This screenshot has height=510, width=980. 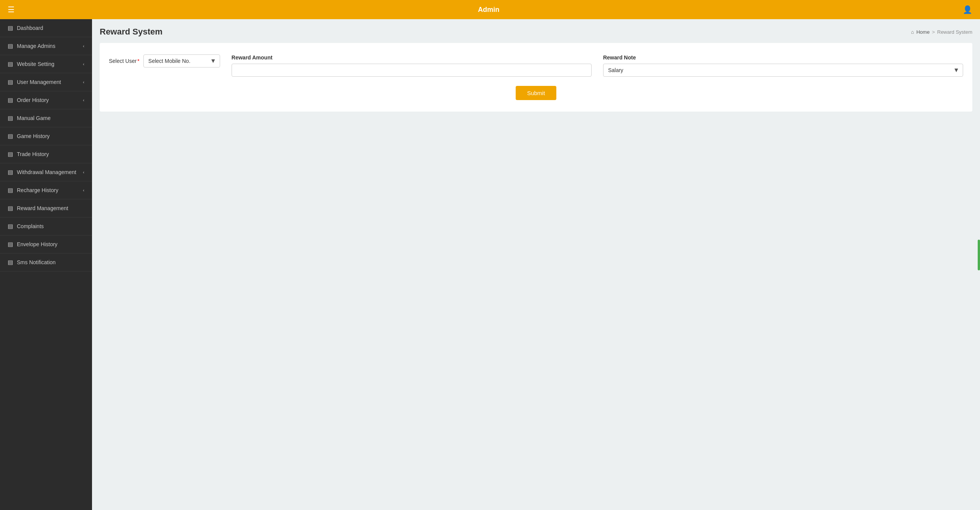 What do you see at coordinates (46, 28) in the screenshot?
I see `sidebar-item-dashboard: ▤ Dashboard` at bounding box center [46, 28].